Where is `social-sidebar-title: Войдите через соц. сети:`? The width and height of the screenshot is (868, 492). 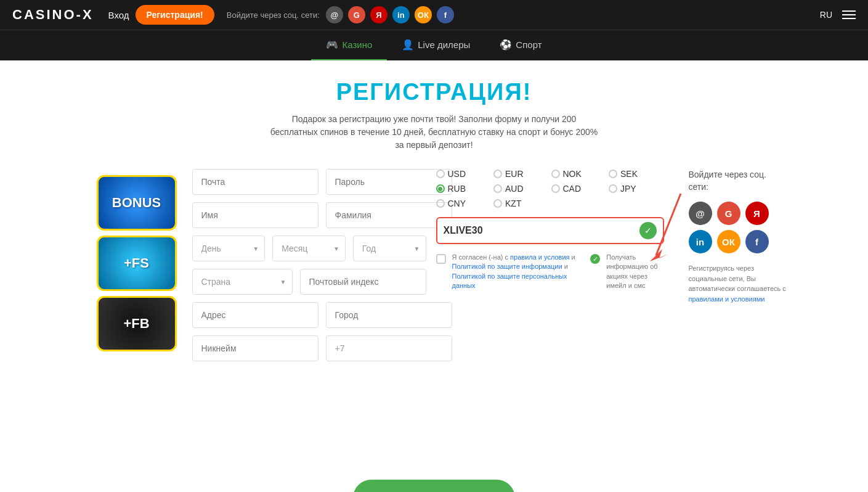
social-sidebar-title: Войдите через соц. сети: is located at coordinates (738, 181).